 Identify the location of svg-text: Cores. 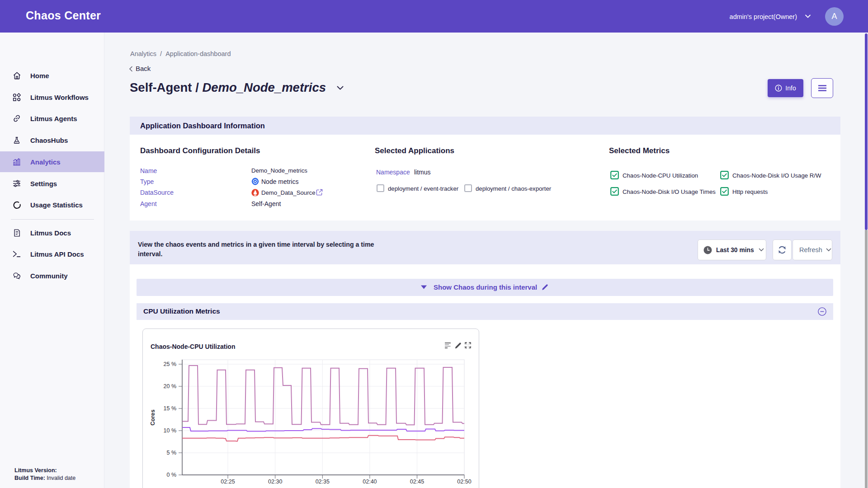
(153, 418).